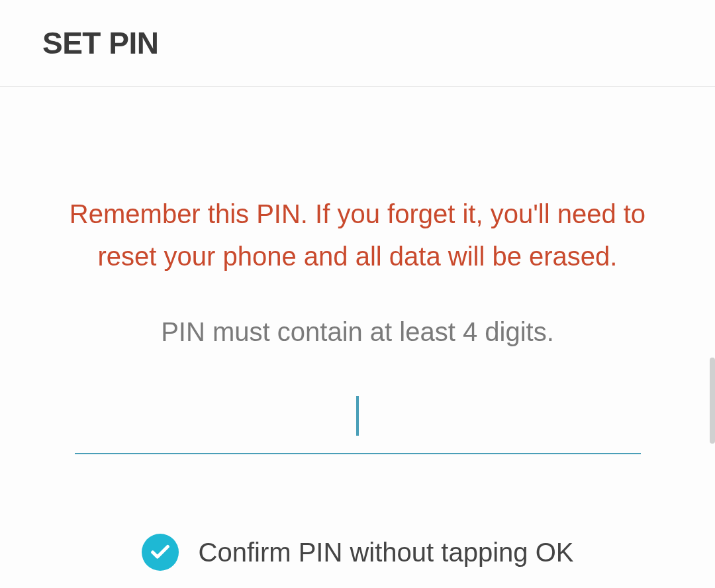 This screenshot has height=588, width=715. I want to click on pin-input-container, so click(358, 424).